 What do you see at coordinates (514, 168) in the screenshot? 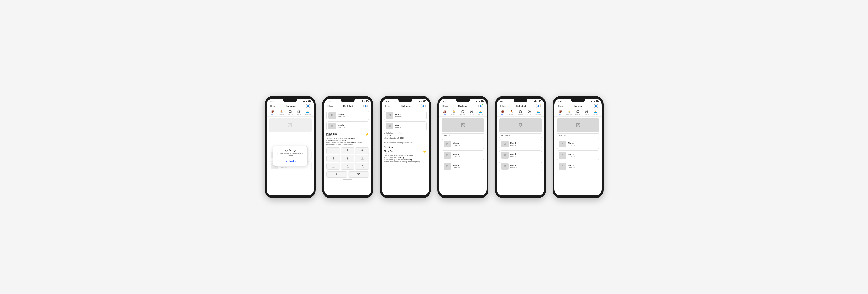
I see `match-odds-5c: Odds: 7:1` at bounding box center [514, 168].